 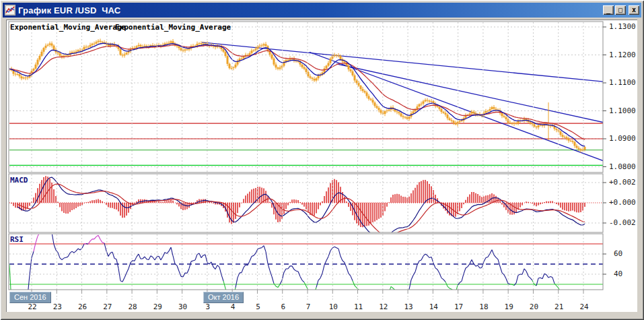 I want to click on date-axis-label: 27, so click(x=108, y=307).